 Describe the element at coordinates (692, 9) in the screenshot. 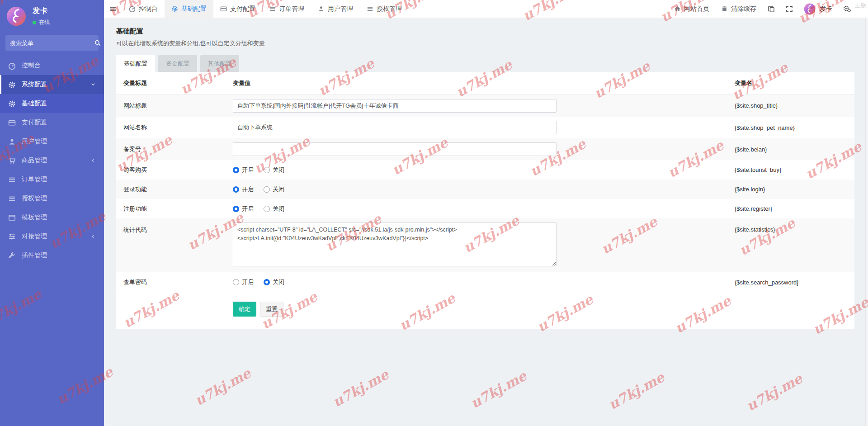

I see `site-home-link: 网站首页` at that location.